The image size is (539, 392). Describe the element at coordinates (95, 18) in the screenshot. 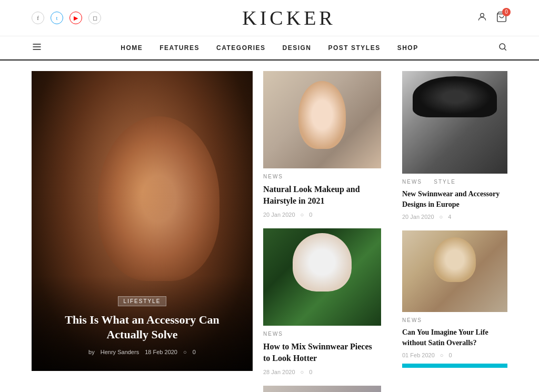

I see `instagram-icon: ◻` at that location.